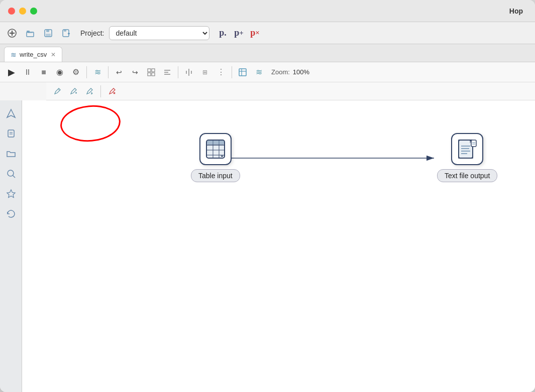  What do you see at coordinates (11, 214) in the screenshot?
I see `history-icon` at bounding box center [11, 214].